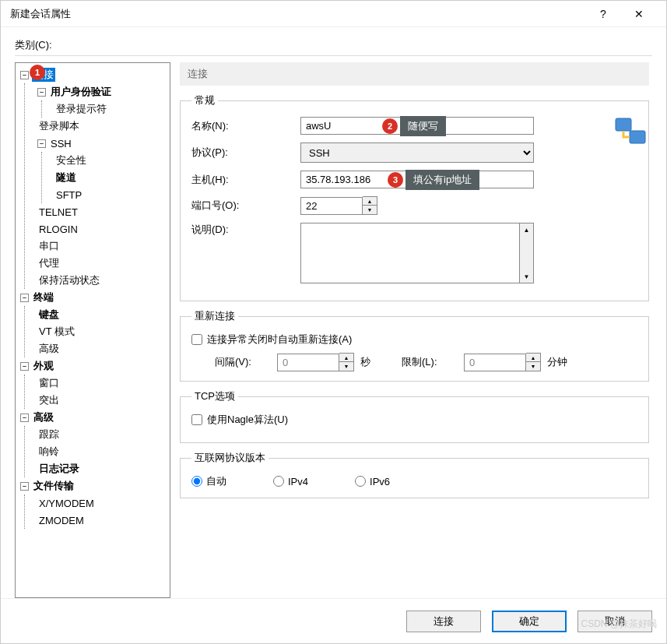 The height and width of the screenshot is (644, 667). Describe the element at coordinates (37, 72) in the screenshot. I see `badge-1: 1` at that location.